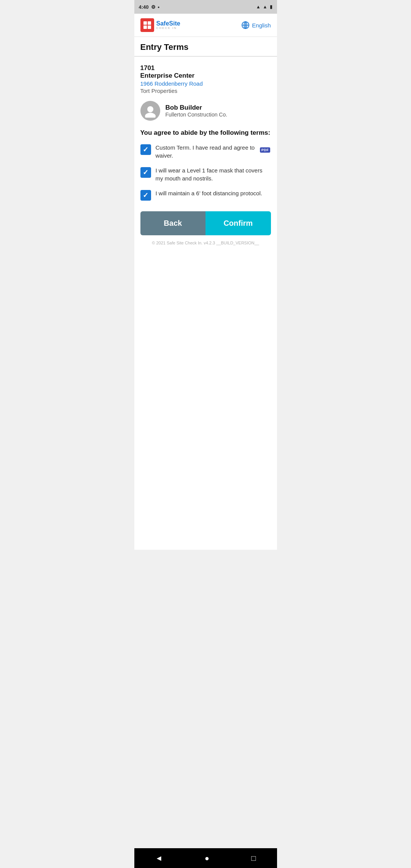  I want to click on logo-icon, so click(147, 25).